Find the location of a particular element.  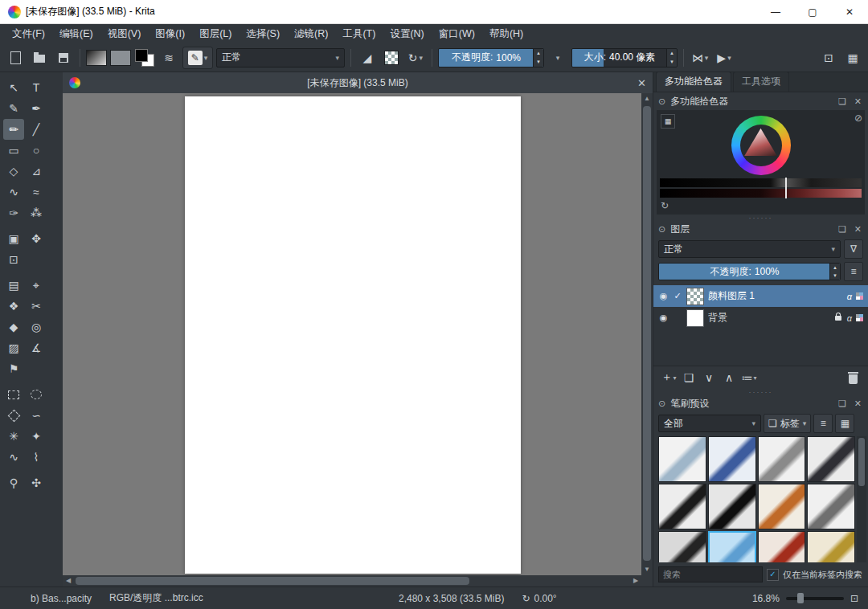

inherit-alpha-icon is located at coordinates (860, 296).